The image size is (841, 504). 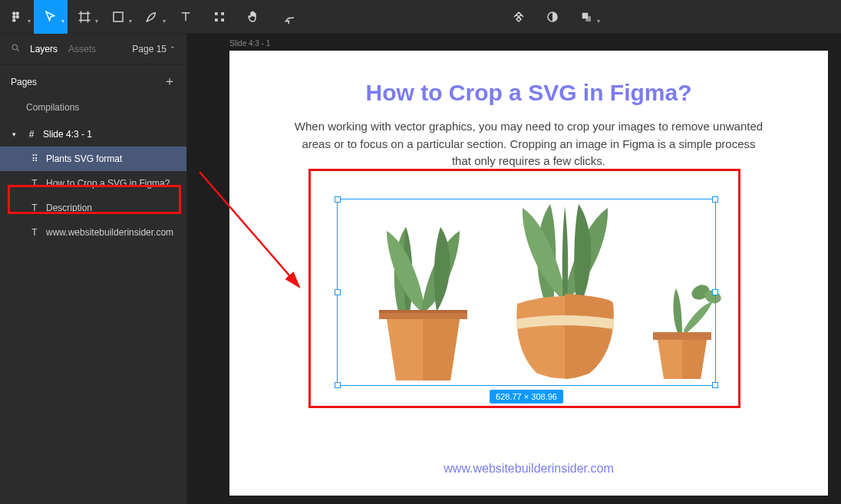 I want to click on diamond-icon, so click(x=519, y=17).